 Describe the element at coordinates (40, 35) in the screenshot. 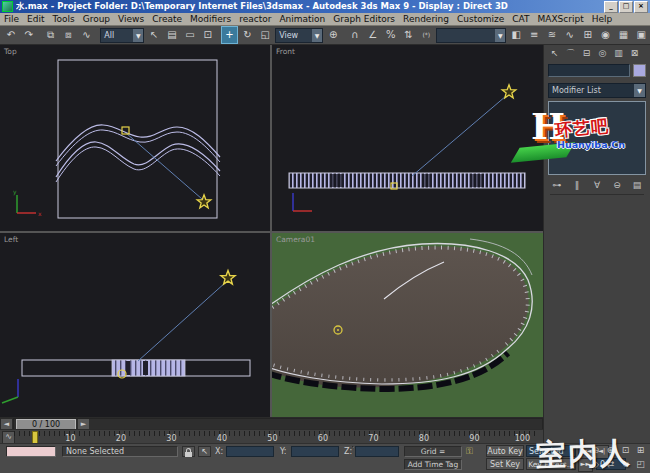

I see `toolbar-separator` at that location.